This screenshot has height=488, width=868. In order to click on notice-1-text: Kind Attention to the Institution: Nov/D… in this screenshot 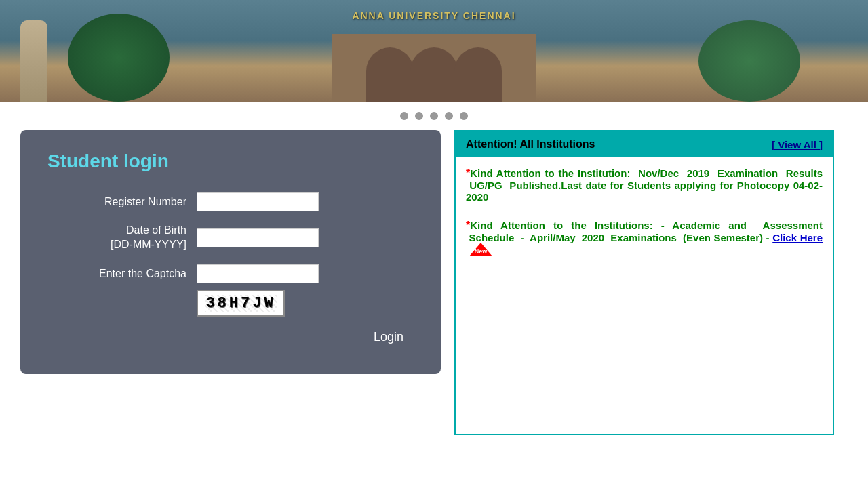, I will do `click(644, 185)`.